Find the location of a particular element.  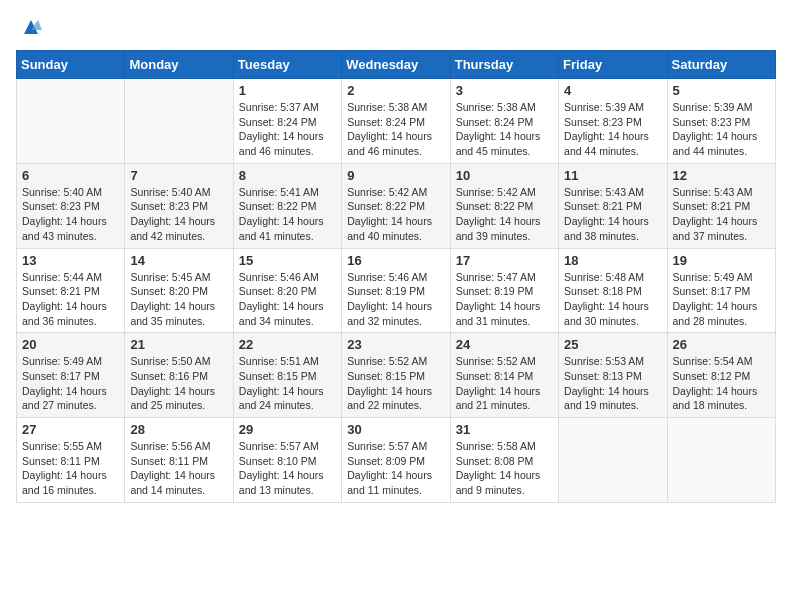

calendar-cell: 22Sunrise: 5:51 AM Sunset: 8:15 PM Dayli… is located at coordinates (287, 376).